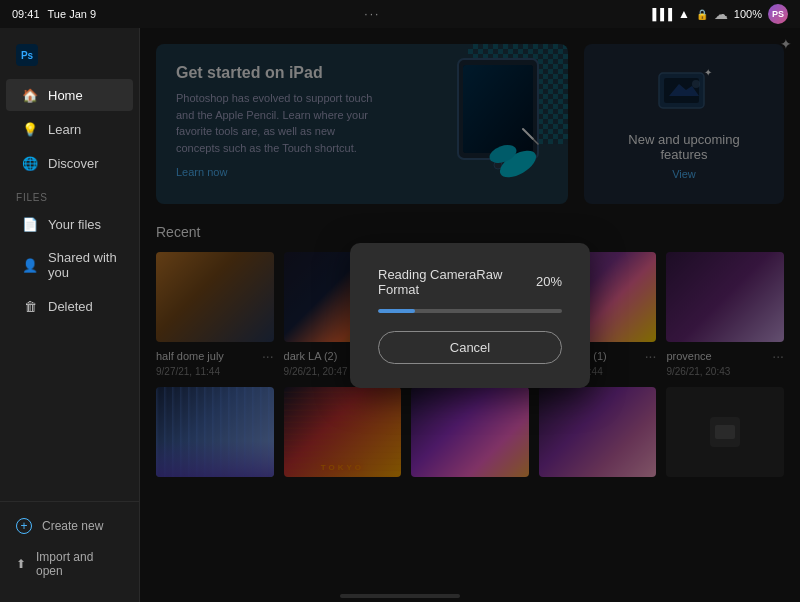 The width and height of the screenshot is (800, 602). What do you see at coordinates (30, 163) in the screenshot?
I see `globe-icon: 🌐` at bounding box center [30, 163].